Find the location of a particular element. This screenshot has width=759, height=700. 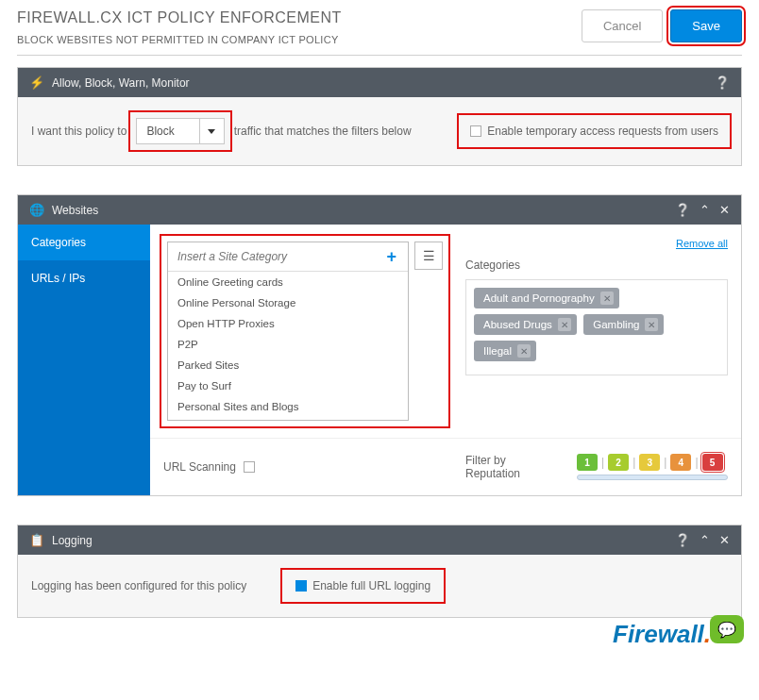

list-item: Online Greeting cards is located at coordinates (288, 282).